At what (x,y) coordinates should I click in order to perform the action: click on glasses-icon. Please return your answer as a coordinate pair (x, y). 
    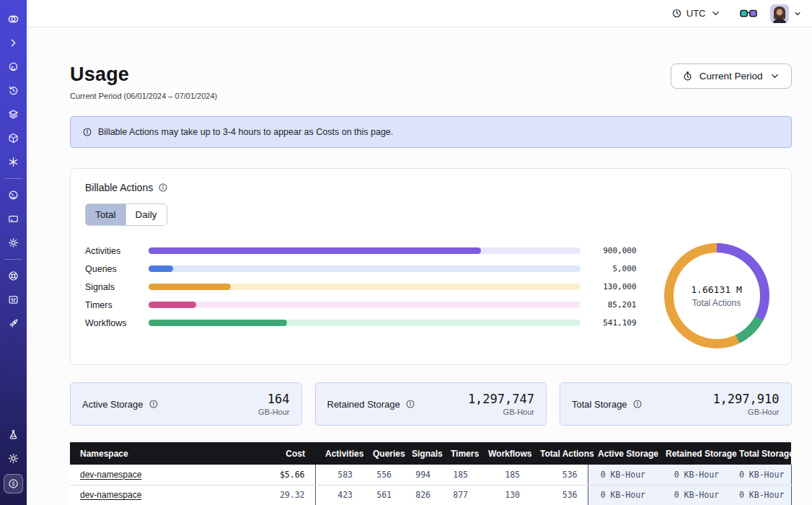
    Looking at the image, I should click on (749, 14).